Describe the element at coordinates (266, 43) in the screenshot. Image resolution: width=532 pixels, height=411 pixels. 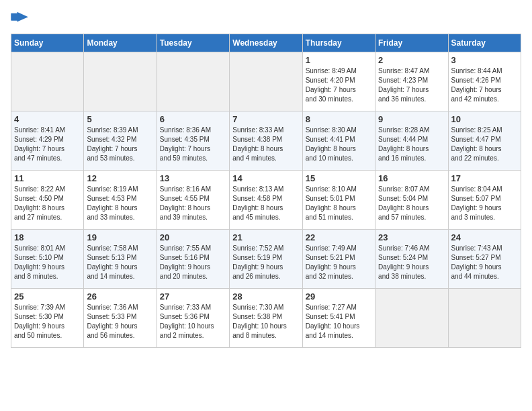
I see `header-day: Wednesday` at that location.